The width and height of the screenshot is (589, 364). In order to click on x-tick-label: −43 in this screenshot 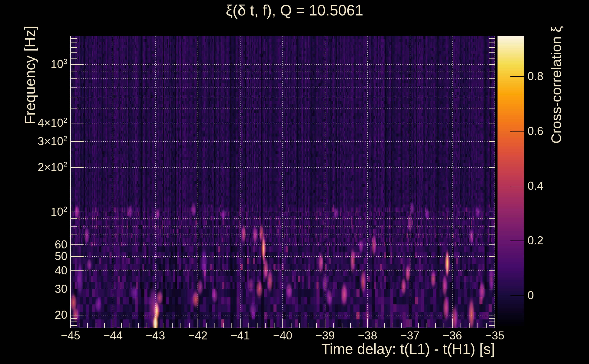, I will do `click(155, 336)`.